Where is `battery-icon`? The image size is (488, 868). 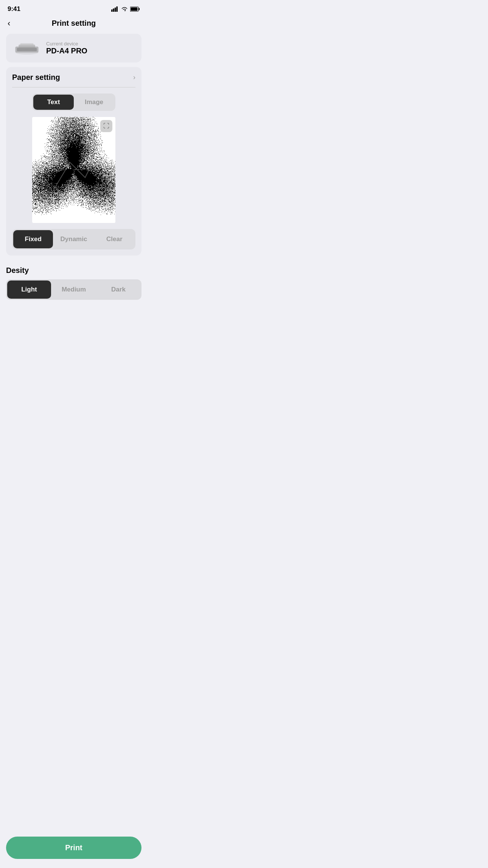 battery-icon is located at coordinates (135, 9).